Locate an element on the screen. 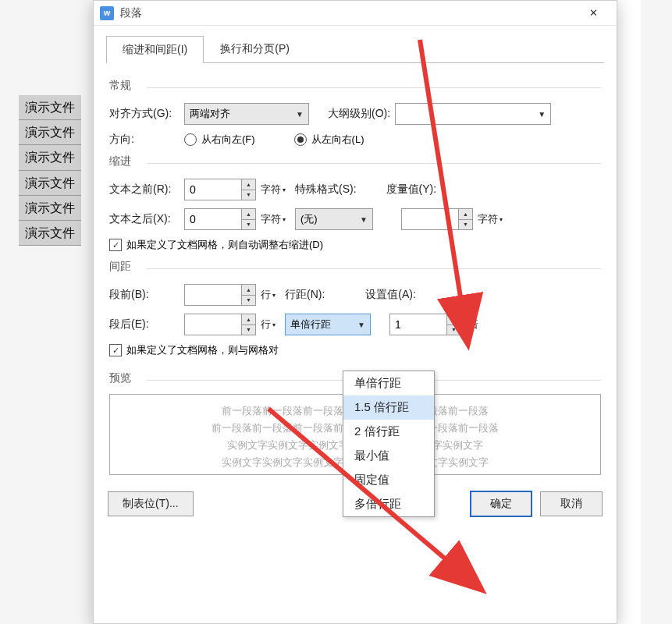 The width and height of the screenshot is (672, 624). group-general: 常规 is located at coordinates (355, 87).